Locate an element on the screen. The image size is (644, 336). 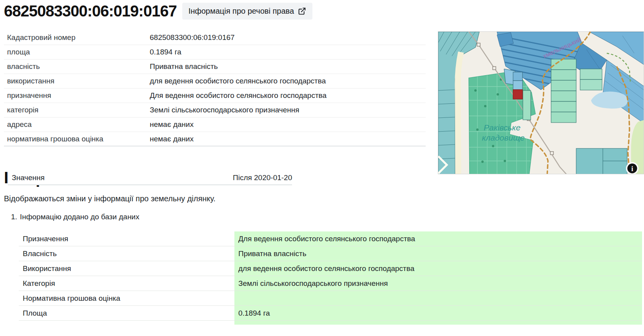
row-value-highlighted: Землі сільськогосподарського призначення is located at coordinates (438, 284).